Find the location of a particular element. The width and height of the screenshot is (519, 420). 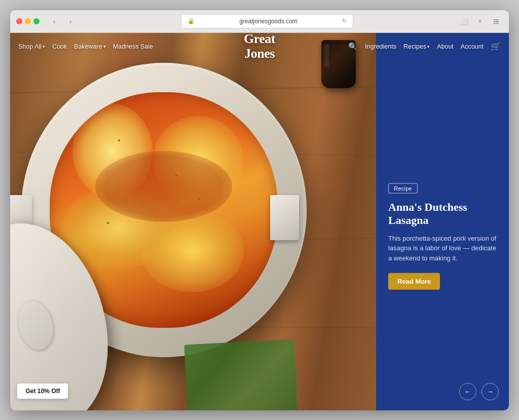

browser-chrome: ‹ › 🔒 greatjonesgoods.com ↻ ⬜ ＋ ⊞ is located at coordinates (260, 21).